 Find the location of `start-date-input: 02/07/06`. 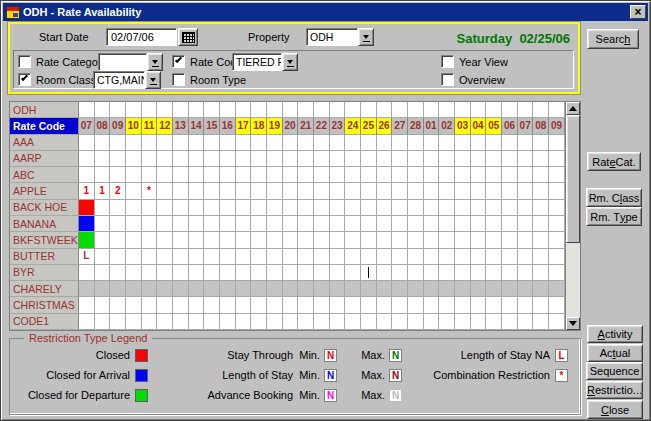

start-date-input: 02/07/06 is located at coordinates (142, 37).